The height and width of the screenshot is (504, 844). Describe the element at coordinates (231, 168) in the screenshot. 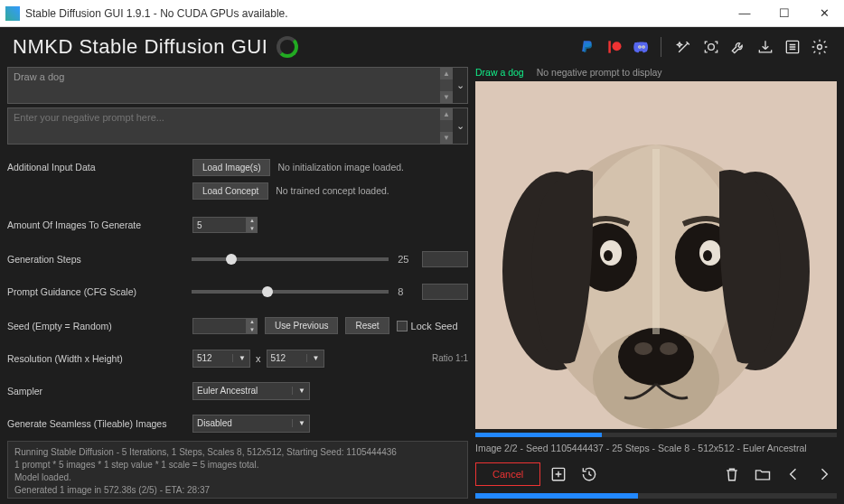

I see `load-images-button: Load Image(s)` at that location.